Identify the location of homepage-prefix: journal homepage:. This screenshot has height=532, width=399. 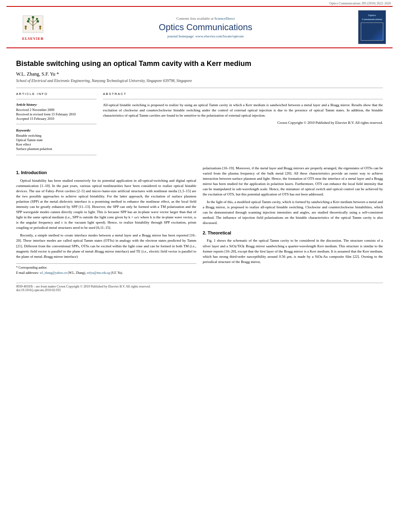
(181, 36).